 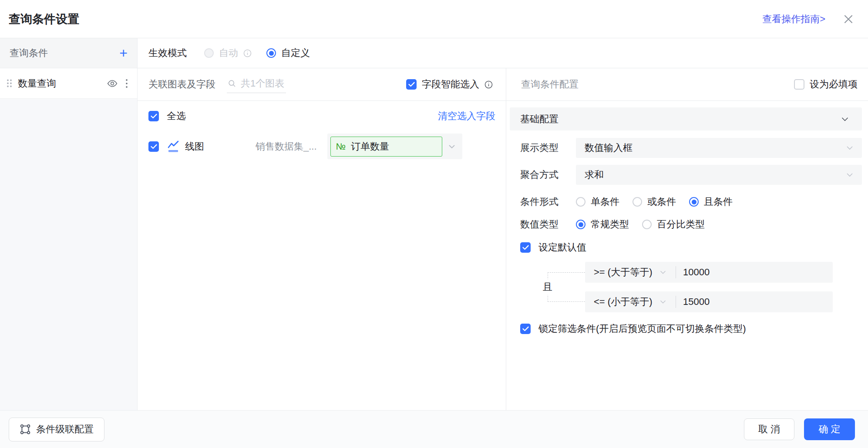 What do you see at coordinates (503, 53) in the screenshot?
I see `effective-mode-row: 生效模式 自动 自定义` at bounding box center [503, 53].